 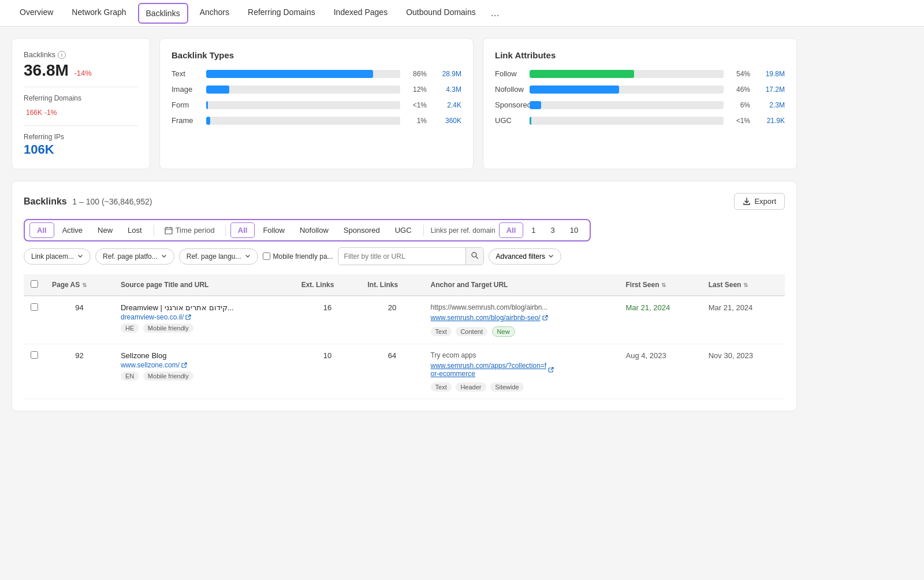 What do you see at coordinates (307, 230) in the screenshot?
I see `filter-row-1: All Active New Lost Time period All Foll…` at bounding box center [307, 230].